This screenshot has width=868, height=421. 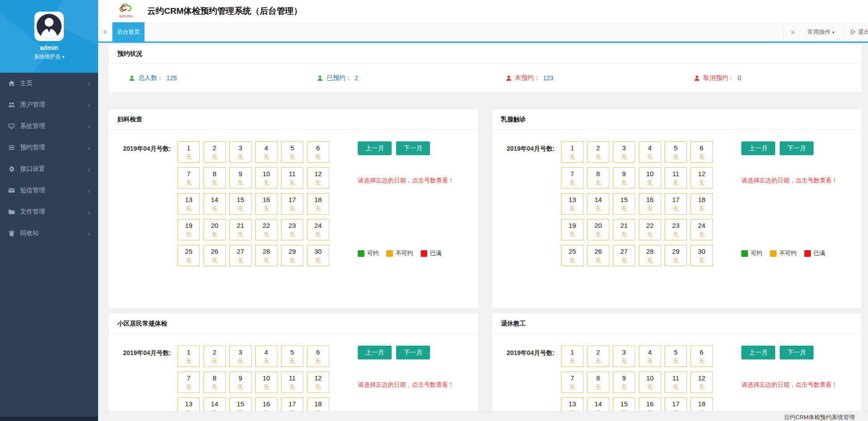 What do you see at coordinates (49, 212) in the screenshot?
I see `sidebar-item-files: 文件管理 ‹` at bounding box center [49, 212].